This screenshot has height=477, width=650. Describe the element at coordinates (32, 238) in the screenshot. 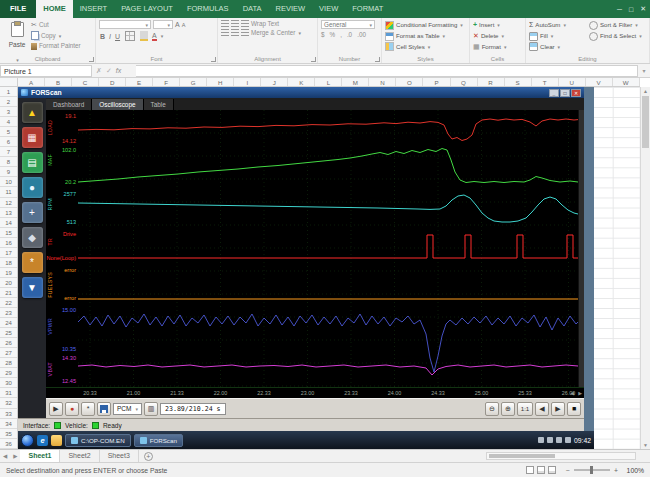

I see `sidebar-dtc-icon: ◆` at that location.